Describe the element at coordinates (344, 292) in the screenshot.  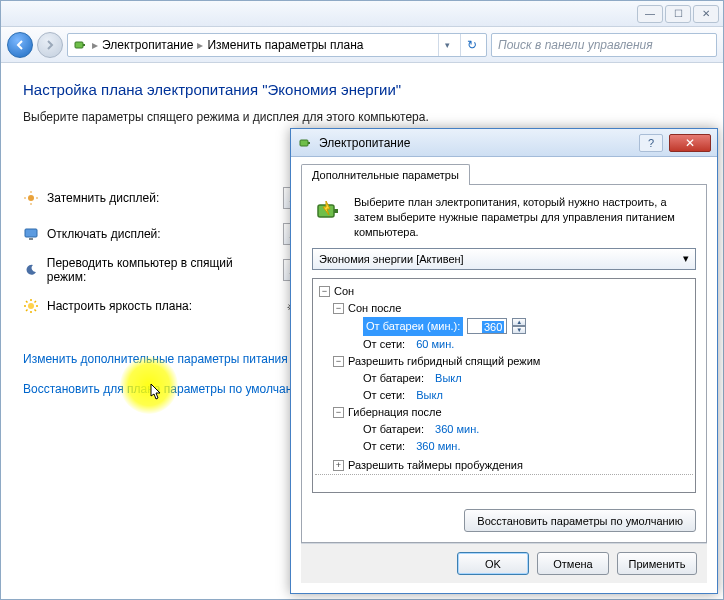
I see `tree-sleep: Сон` at that location.